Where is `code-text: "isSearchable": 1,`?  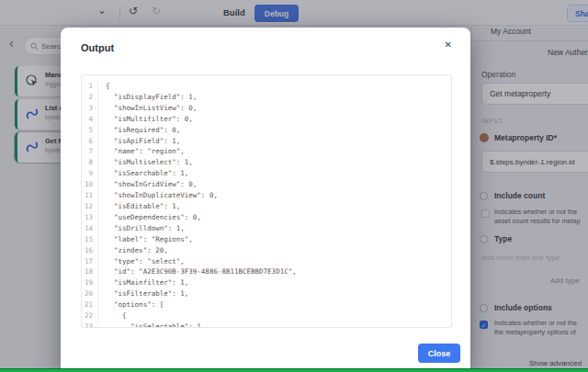
code-text: "isSearchable": 1, is located at coordinates (143, 174).